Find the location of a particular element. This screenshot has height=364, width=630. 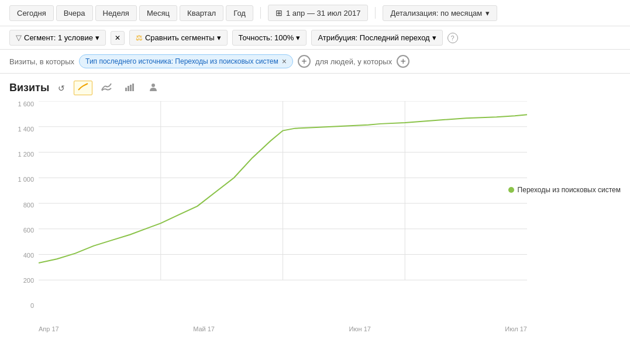

period-toolbar: Сегодня Вчера Неделя Месяц Квартал Год ⊞… is located at coordinates (315, 13).